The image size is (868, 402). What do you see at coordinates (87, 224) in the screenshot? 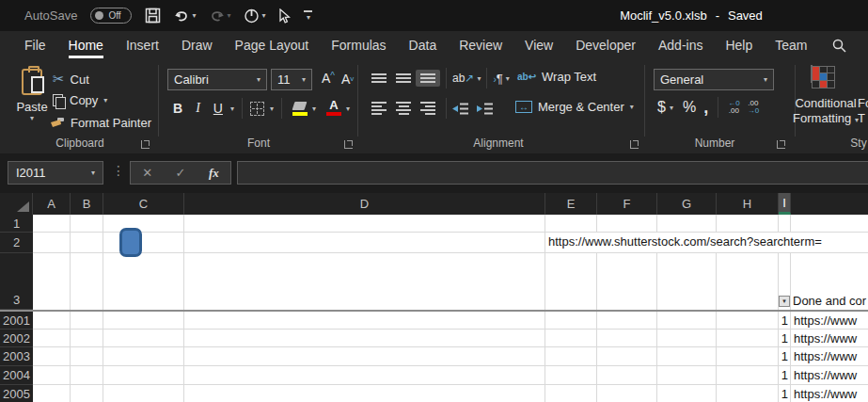
I see `cell-b1` at bounding box center [87, 224].